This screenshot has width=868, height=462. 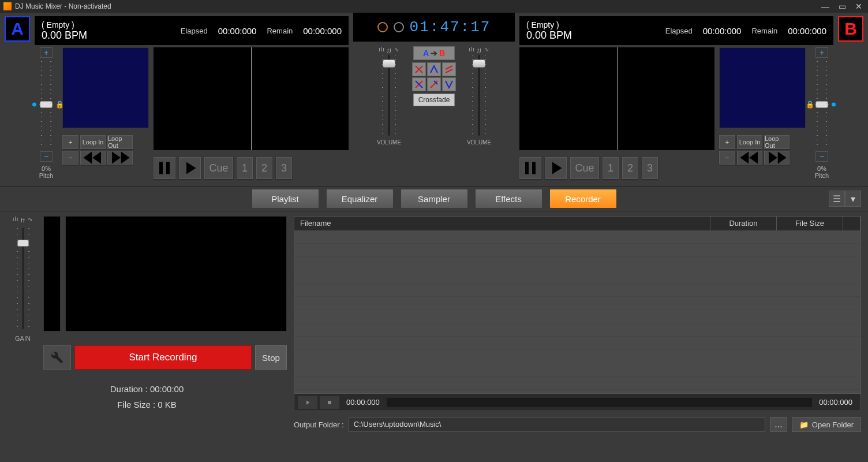 I want to click on deck-a-pause, so click(x=164, y=168).